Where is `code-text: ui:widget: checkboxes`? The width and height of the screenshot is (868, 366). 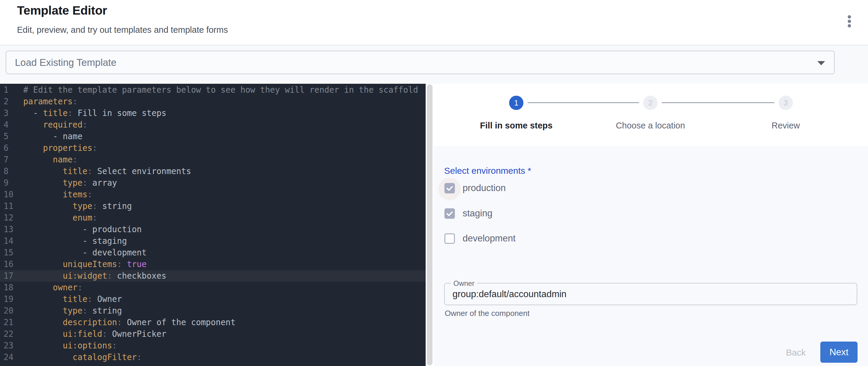
code-text: ui:widget: checkboxes is located at coordinates (95, 276).